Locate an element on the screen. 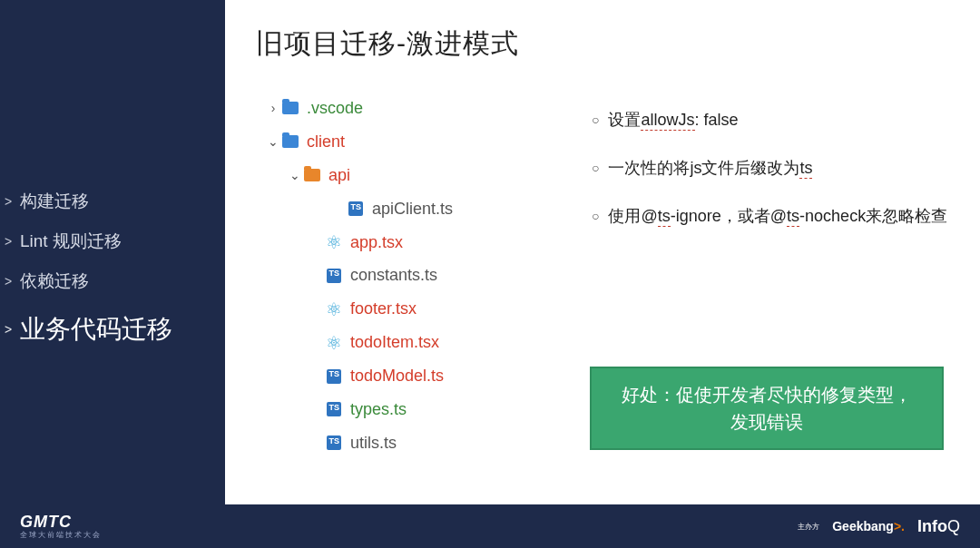 The image size is (980, 548). sidebar-item-label: Lint 规则迁移 is located at coordinates (71, 241).